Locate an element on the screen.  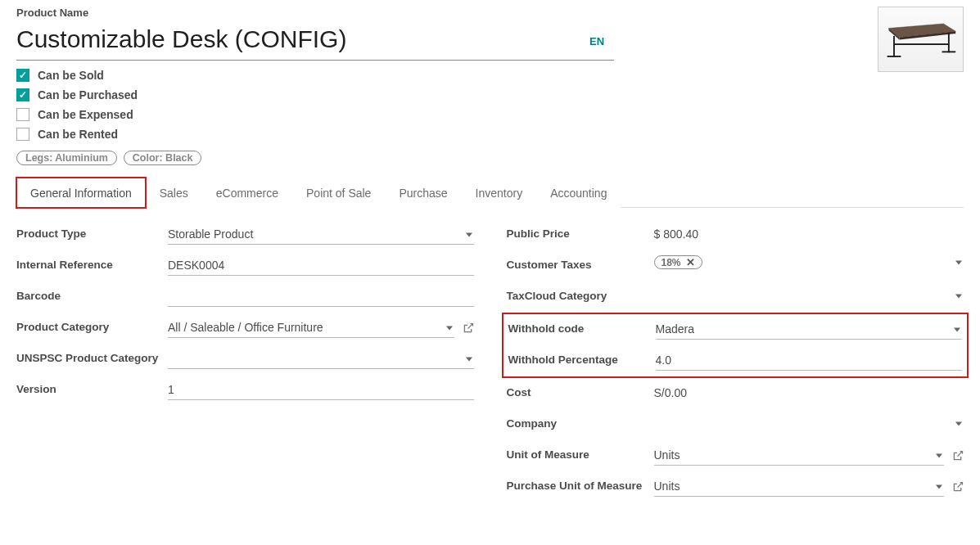
product-type-label: Product Type is located at coordinates (92, 232).